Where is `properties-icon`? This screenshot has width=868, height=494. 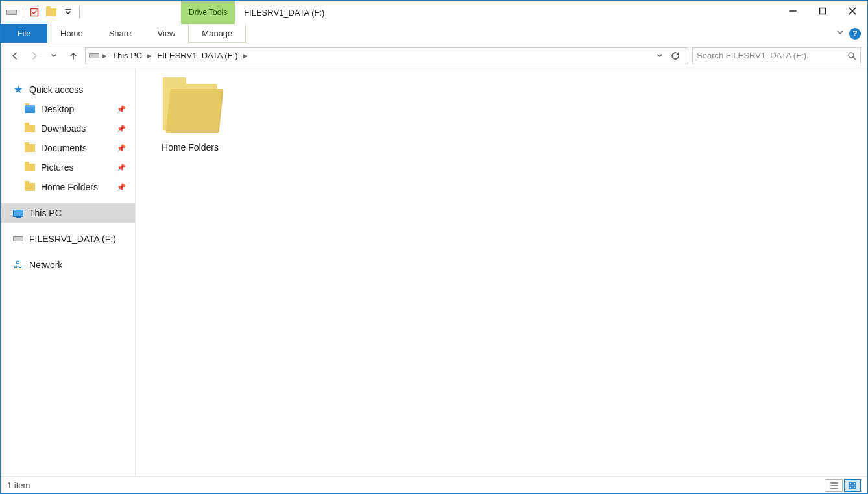 properties-icon is located at coordinates (34, 12).